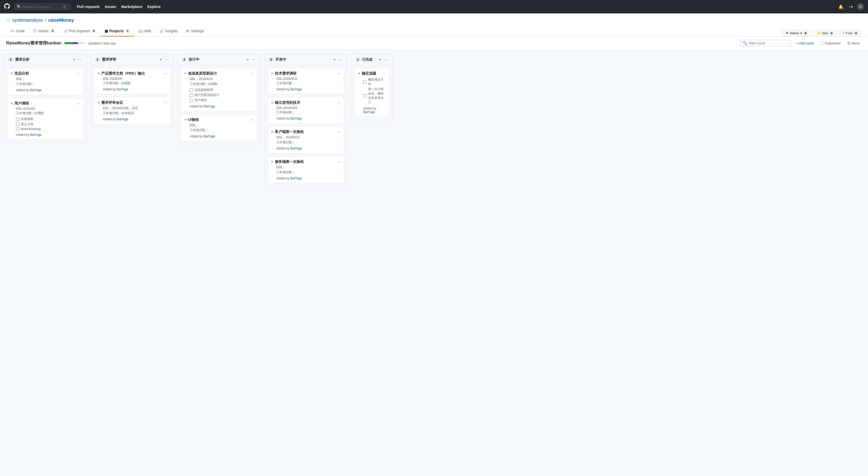 This screenshot has width=868, height=476. Describe the element at coordinates (306, 120) in the screenshot. I see `kanban-column-3: 4 开发中 + ··· ≡ 技术需求调研 ··· DDL:2019/4/15工作…` at that location.